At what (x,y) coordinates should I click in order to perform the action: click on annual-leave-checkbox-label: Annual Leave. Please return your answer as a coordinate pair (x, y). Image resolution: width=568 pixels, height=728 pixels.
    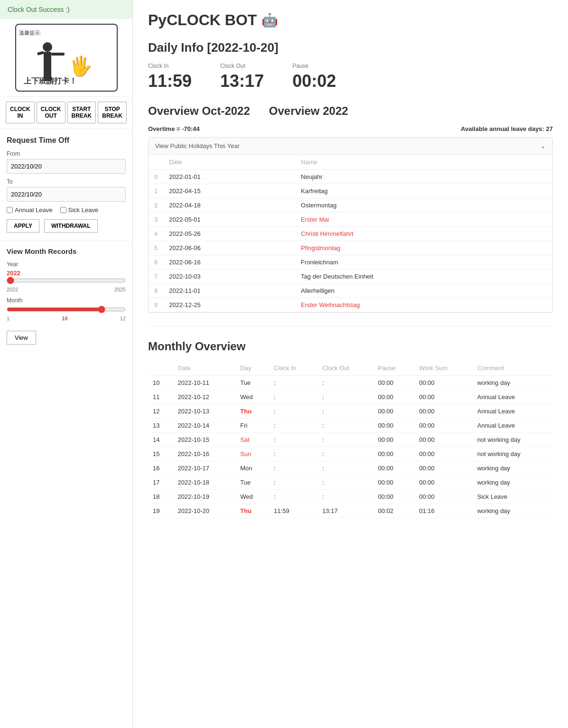
    Looking at the image, I should click on (29, 210).